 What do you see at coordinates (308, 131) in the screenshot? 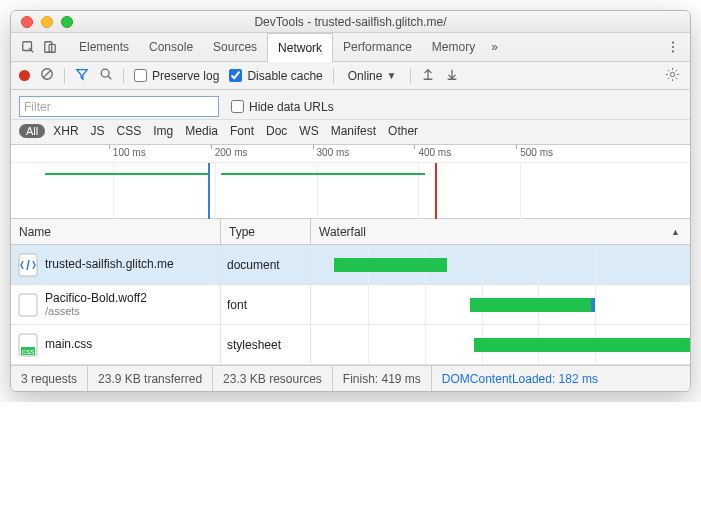
I see `type-filter-ws: WS` at bounding box center [308, 131].